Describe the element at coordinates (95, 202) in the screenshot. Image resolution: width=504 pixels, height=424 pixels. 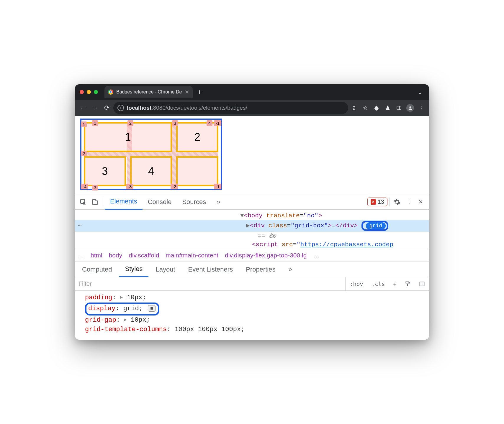
I see `device-toggle-icon` at that location.